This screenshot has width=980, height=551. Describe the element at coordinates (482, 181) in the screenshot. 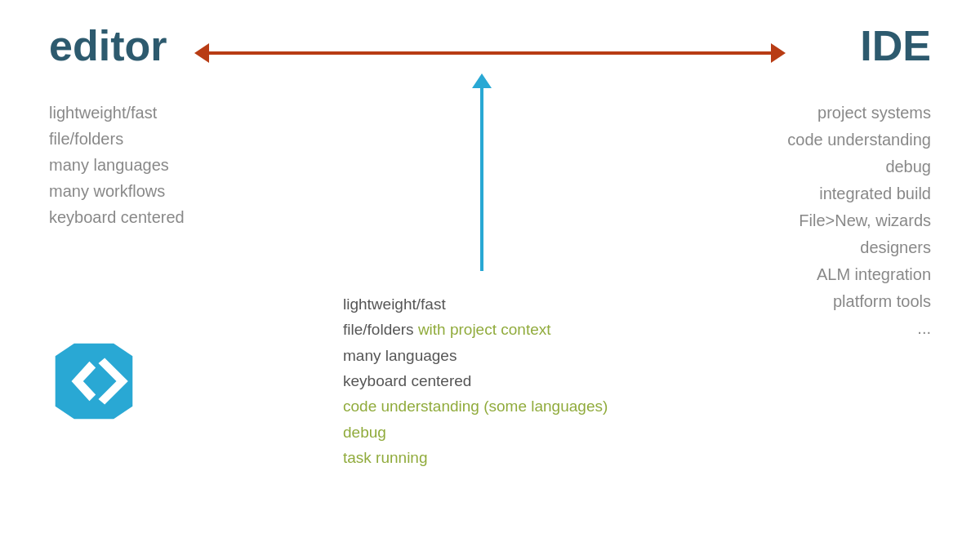

I see `vertical-arrow` at that location.